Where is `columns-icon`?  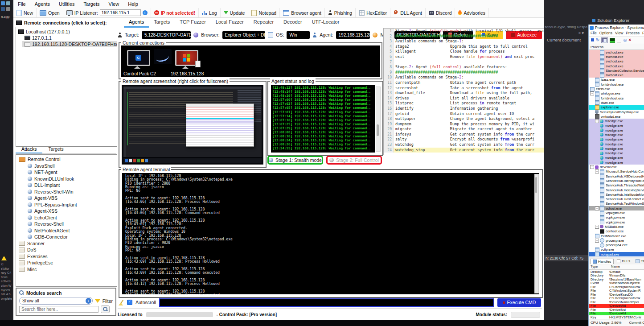 columns-icon is located at coordinates (604, 40).